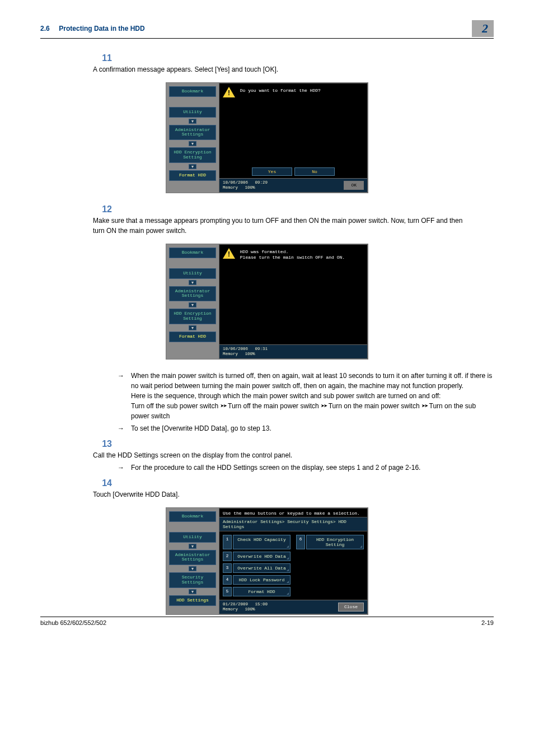 The height and width of the screenshot is (756, 534). Describe the element at coordinates (293, 513) in the screenshot. I see `panel3-instruction: Use the menu buttons or keypad to make a…` at that location.